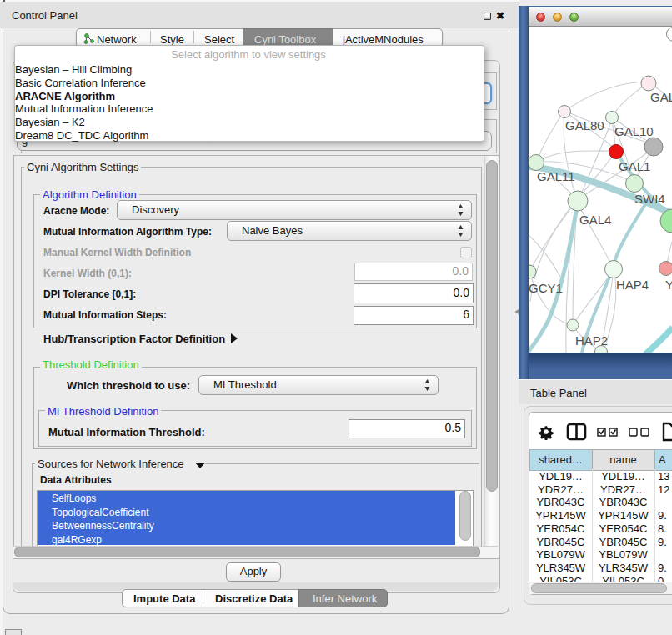  I want to click on svg-text: Y, so click(669, 285).